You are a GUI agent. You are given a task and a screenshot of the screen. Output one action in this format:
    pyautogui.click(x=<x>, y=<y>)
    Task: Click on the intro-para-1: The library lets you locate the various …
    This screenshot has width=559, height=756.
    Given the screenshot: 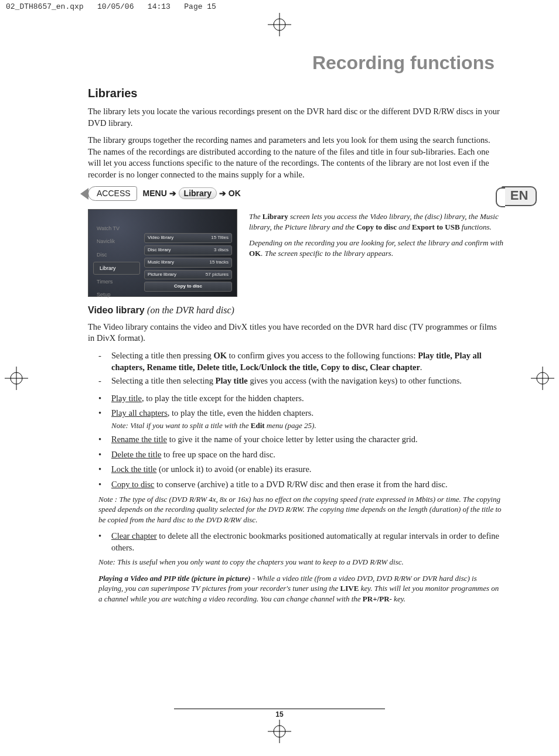 What is the action you would take?
    pyautogui.click(x=295, y=117)
    